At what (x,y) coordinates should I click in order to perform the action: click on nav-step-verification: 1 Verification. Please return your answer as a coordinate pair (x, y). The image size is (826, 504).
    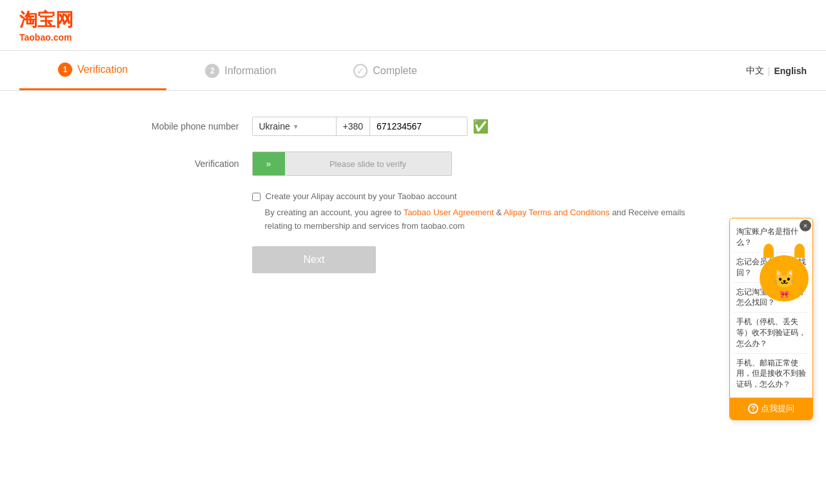
    Looking at the image, I should click on (93, 71).